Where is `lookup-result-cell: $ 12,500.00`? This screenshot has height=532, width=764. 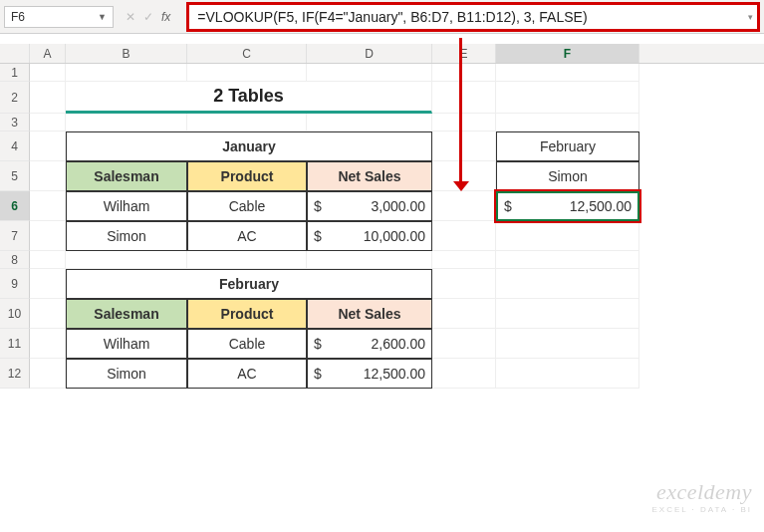
lookup-result-cell: $ 12,500.00 is located at coordinates (568, 206).